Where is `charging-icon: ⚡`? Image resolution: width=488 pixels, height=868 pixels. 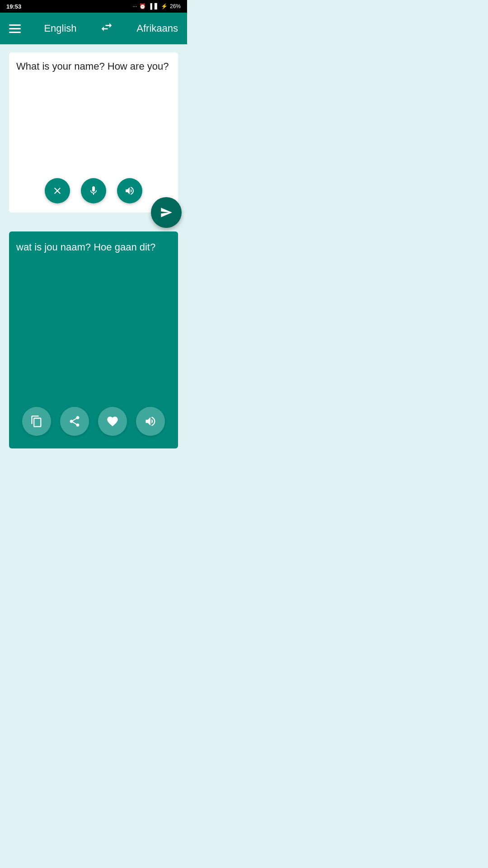 charging-icon: ⚡ is located at coordinates (164, 6).